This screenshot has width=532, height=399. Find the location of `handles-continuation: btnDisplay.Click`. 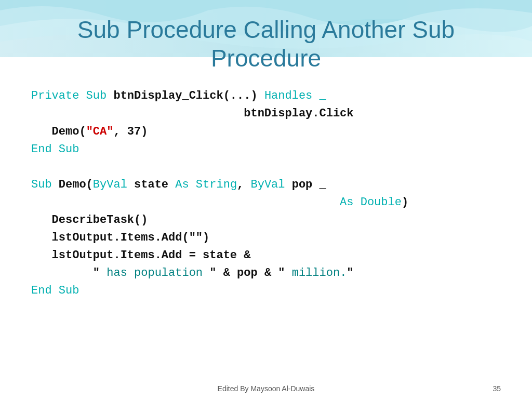

handles-continuation: btnDisplay.Click is located at coordinates (192, 113).